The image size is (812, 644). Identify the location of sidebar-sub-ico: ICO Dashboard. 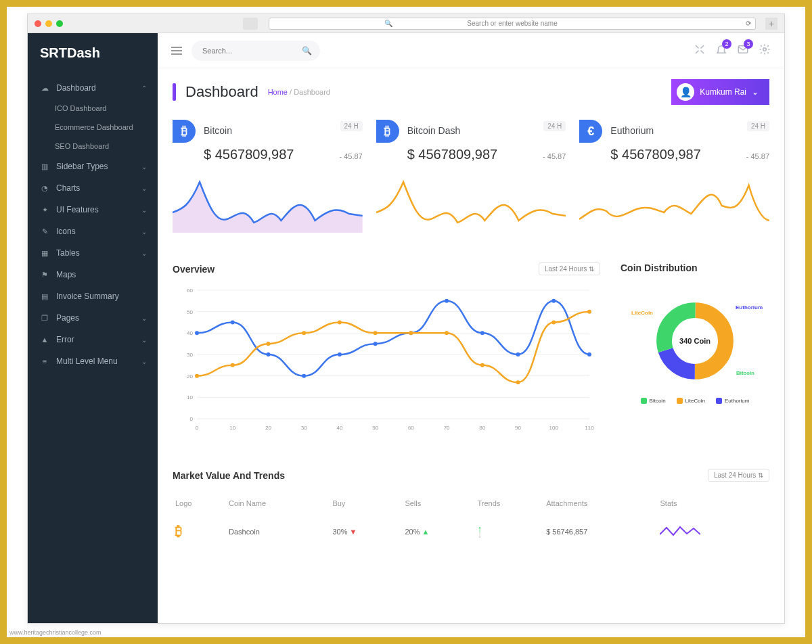
(93, 108).